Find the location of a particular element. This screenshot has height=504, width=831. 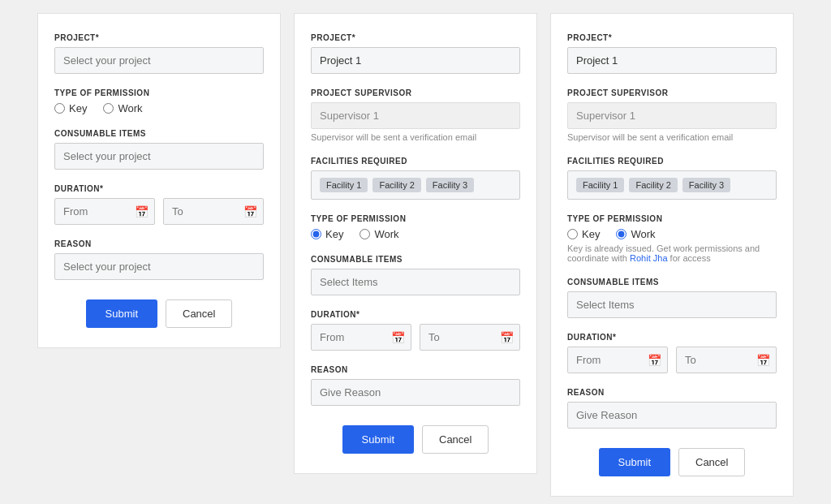

to-field-1: 📅 is located at coordinates (213, 211).